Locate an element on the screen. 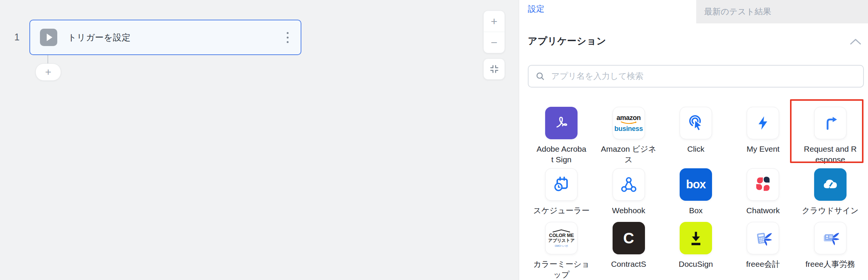 This screenshot has width=868, height=280. collapse-section-button is located at coordinates (856, 42).